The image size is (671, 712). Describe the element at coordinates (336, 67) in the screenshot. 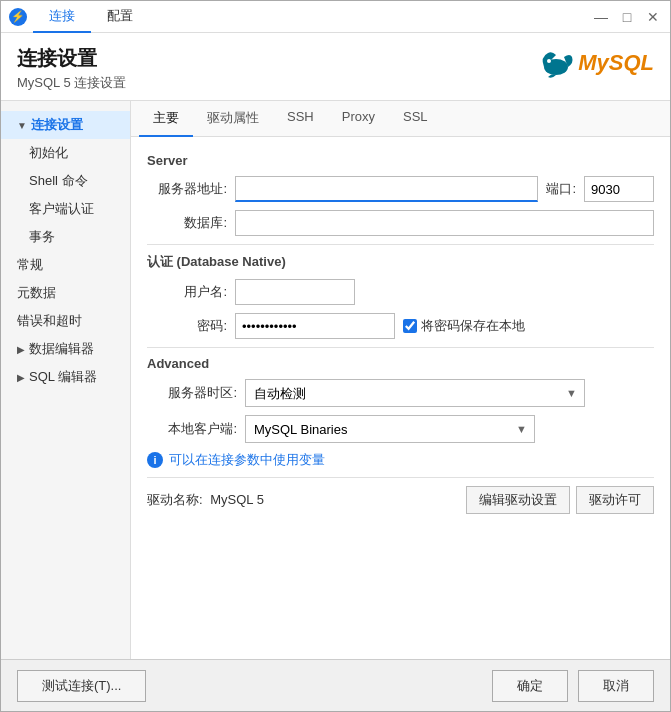

I see `header: 连接设置 MySQL 5 连接设置 MySQL` at that location.